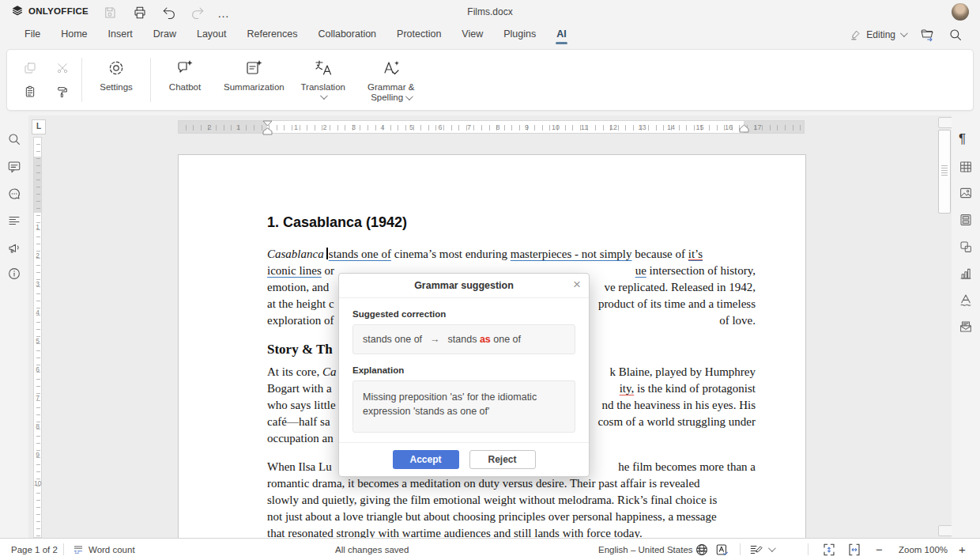  What do you see at coordinates (14, 194) in the screenshot?
I see `chat-icon` at bounding box center [14, 194].